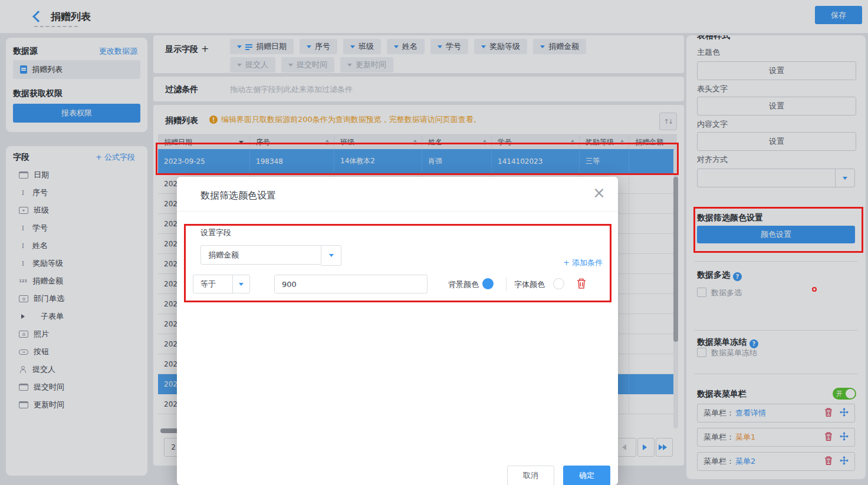  Describe the element at coordinates (581, 284) in the screenshot. I see `delete-condition-button` at that location.